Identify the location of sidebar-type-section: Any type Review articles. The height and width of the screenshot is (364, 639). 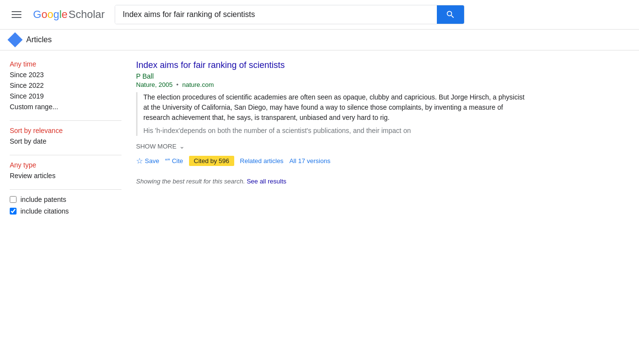
(66, 170).